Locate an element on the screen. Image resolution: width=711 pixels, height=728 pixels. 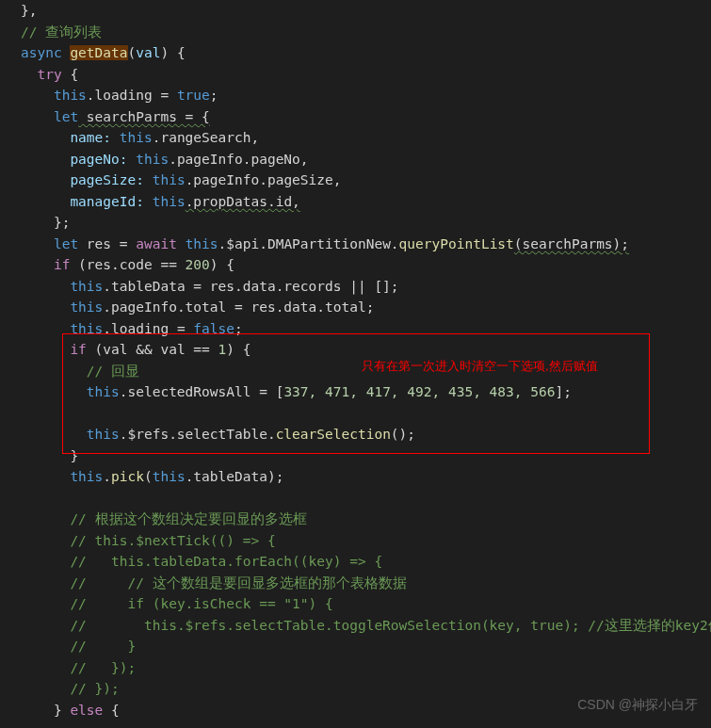
code-line: if (res.code == 200) { is located at coordinates (128, 265).